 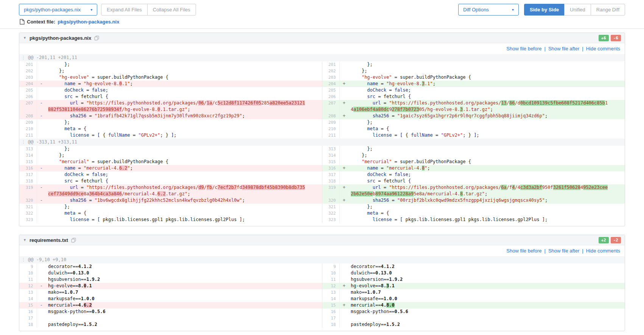 I want to click on diff-options-dropdown: Diff Options ▾, so click(x=488, y=10).